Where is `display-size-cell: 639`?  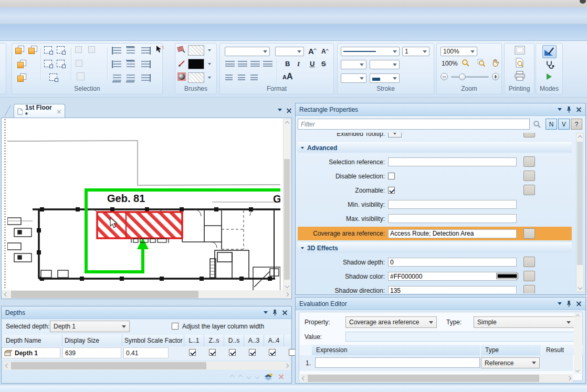
display-size-cell: 639 is located at coordinates (92, 353).